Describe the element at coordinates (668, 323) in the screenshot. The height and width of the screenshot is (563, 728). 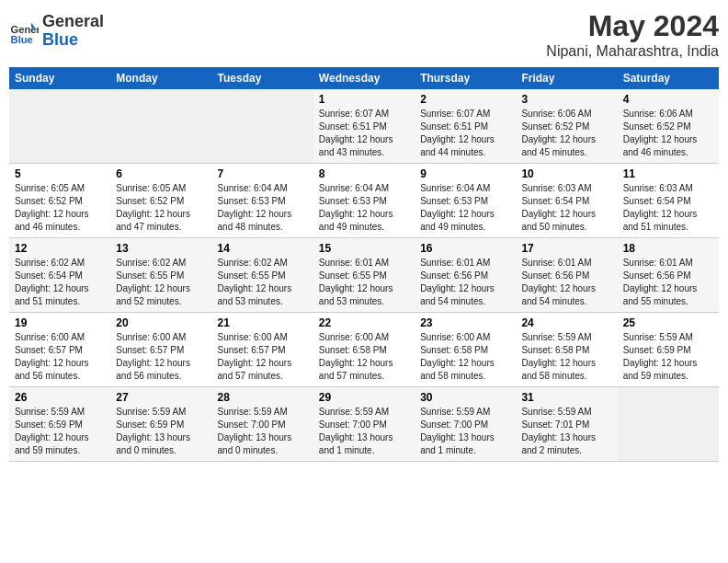
I see `day-number: 25` at that location.